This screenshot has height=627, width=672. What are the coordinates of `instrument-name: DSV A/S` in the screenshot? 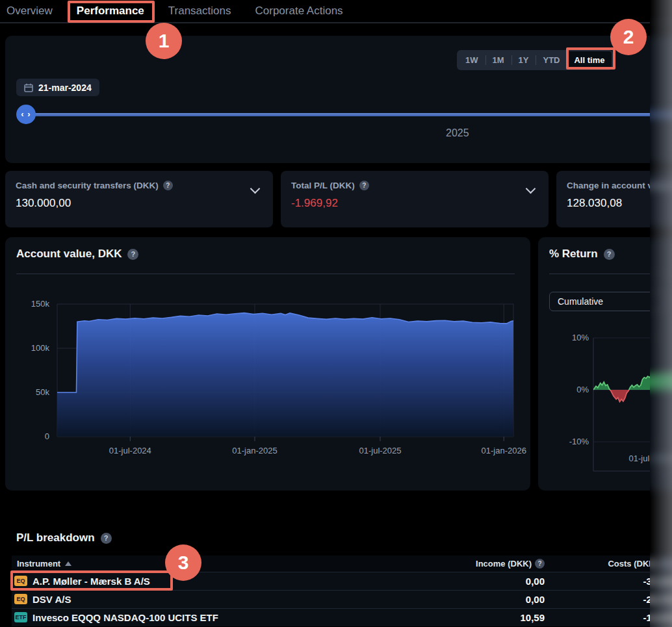 It's located at (52, 599).